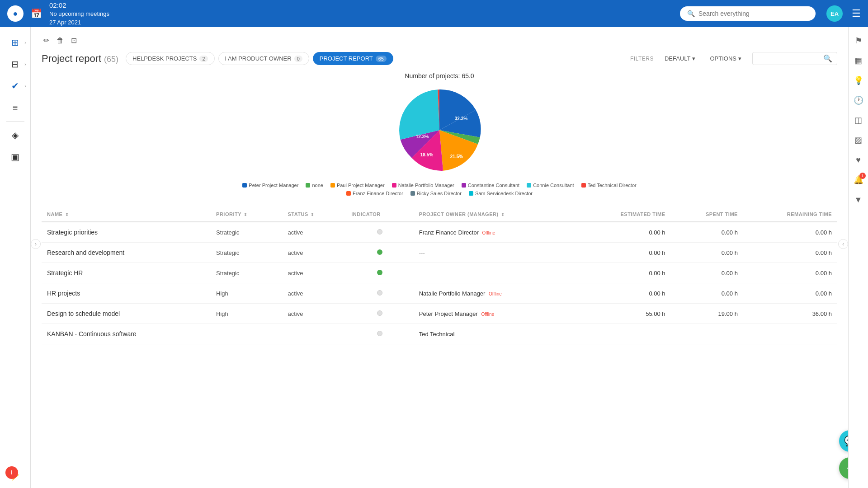  I want to click on search-input, so click(753, 14).